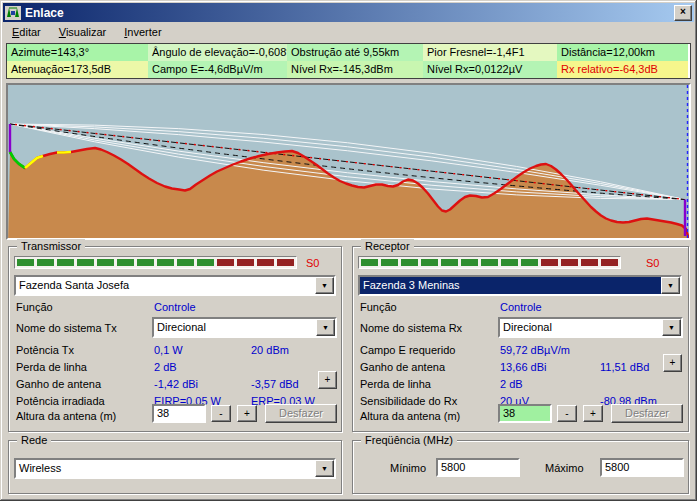 This screenshot has width=697, height=501. Describe the element at coordinates (270, 350) in the screenshot. I see `tx-power-dbm: 20 dBm` at that location.